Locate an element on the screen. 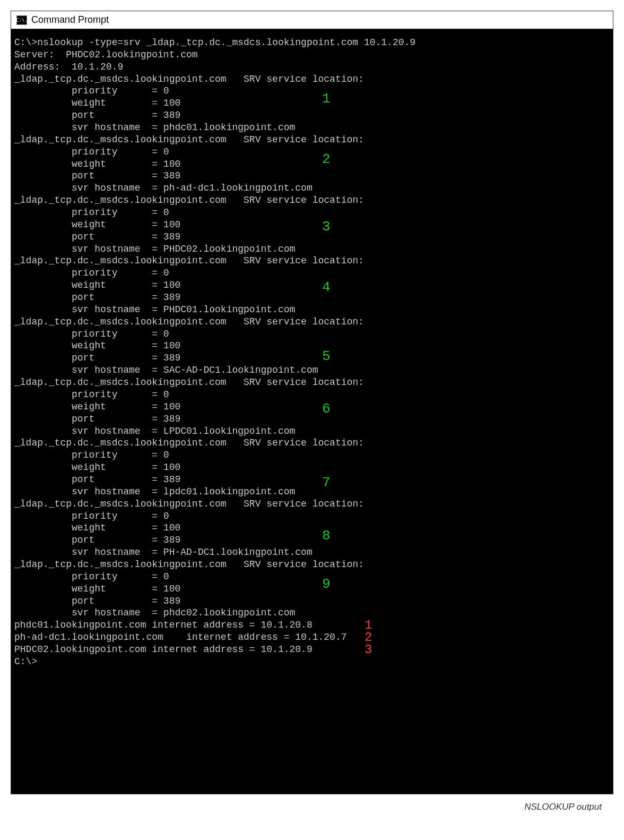  annotation-number-green: 7 is located at coordinates (326, 483).